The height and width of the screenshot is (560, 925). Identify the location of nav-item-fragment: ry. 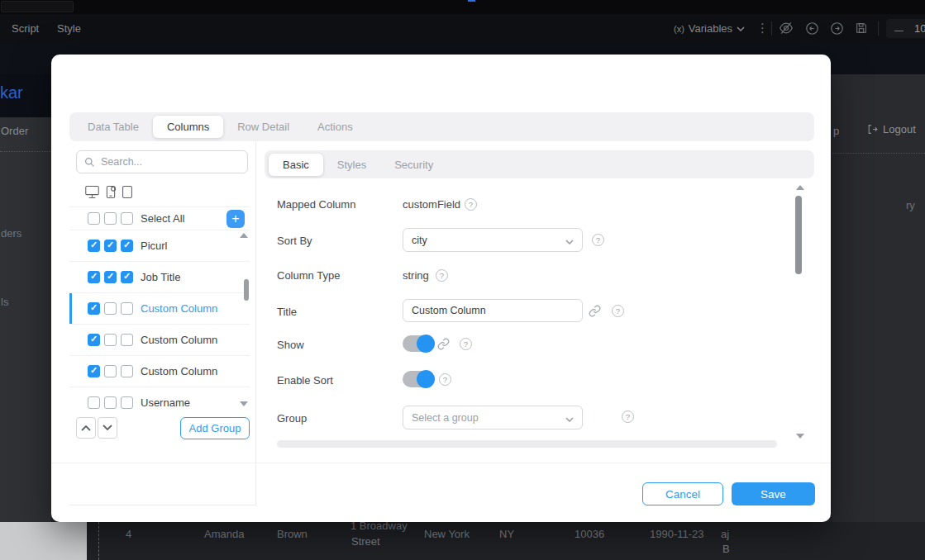
(911, 205).